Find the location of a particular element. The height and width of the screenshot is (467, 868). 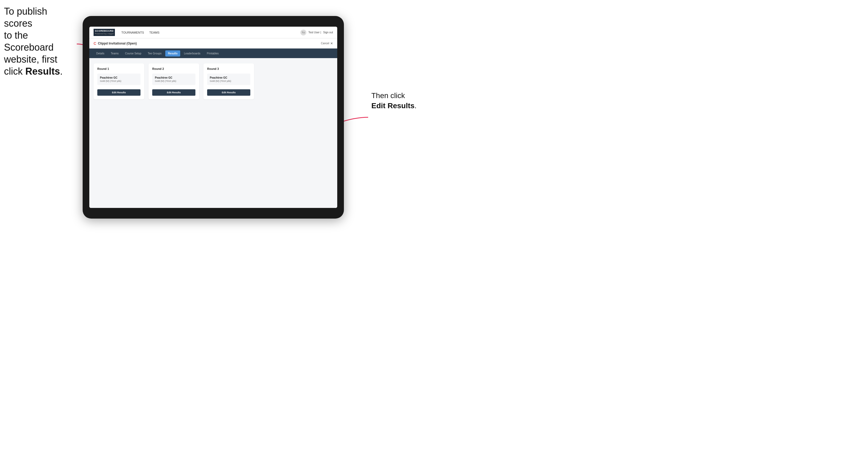

nav-right: TU Test User | Sign out is located at coordinates (317, 32).